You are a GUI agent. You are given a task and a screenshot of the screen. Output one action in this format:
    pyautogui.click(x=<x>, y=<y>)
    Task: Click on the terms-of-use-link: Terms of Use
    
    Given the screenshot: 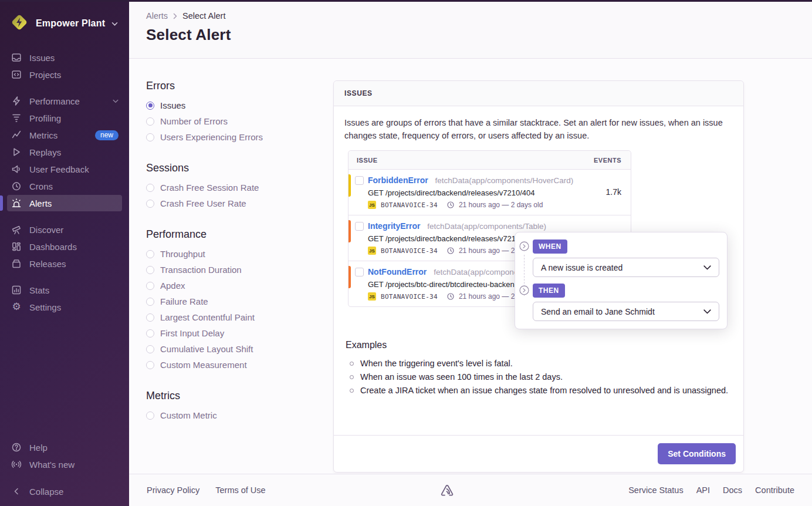 What is the action you would take?
    pyautogui.click(x=241, y=490)
    